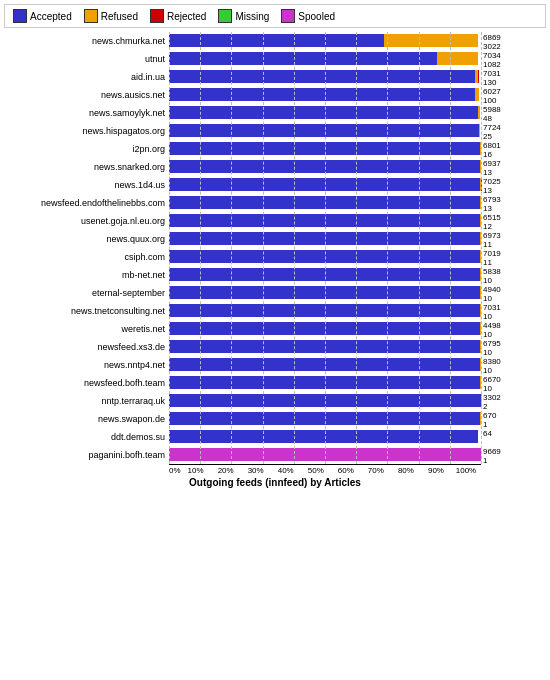 This screenshot has height=680, width=550. What do you see at coordinates (275, 184) in the screenshot?
I see `chart-row: news.1d4.us702513` at bounding box center [275, 184].